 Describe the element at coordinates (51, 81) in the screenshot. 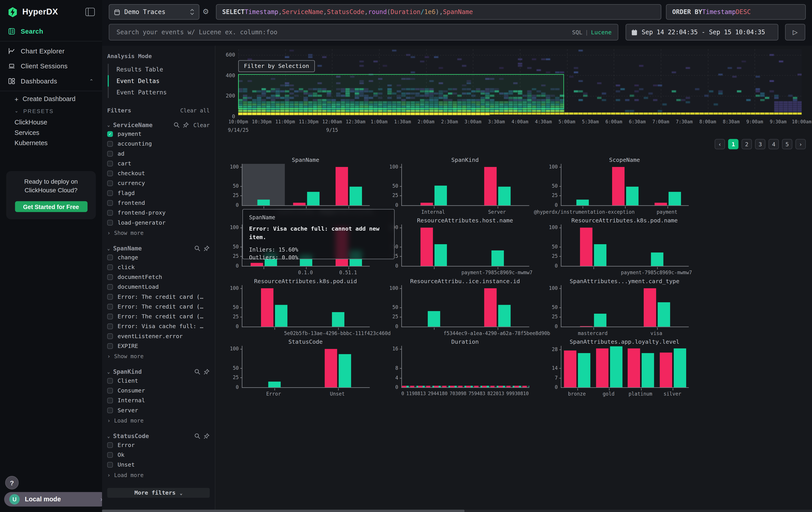

I see `sidebar-item-dashboards: Dashboards ⌃` at that location.